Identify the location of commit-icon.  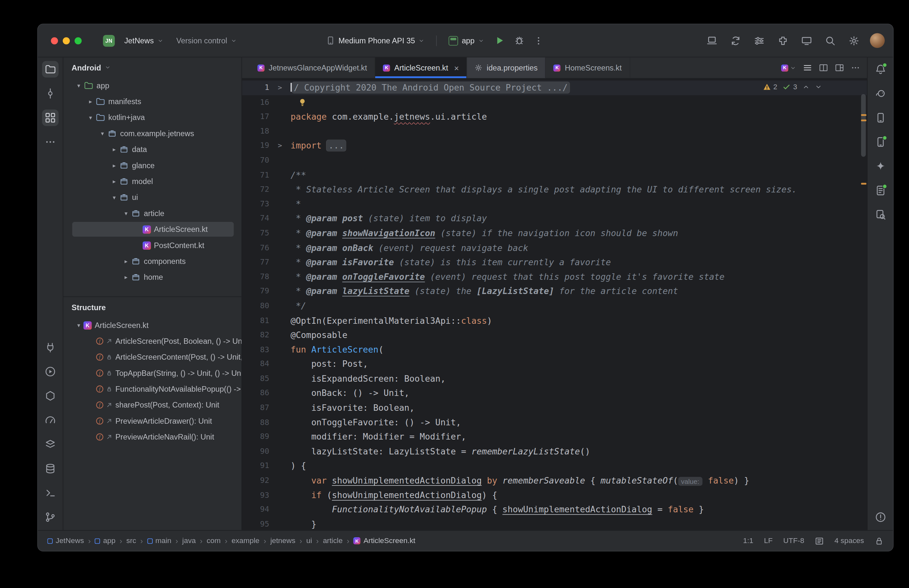
(50, 93).